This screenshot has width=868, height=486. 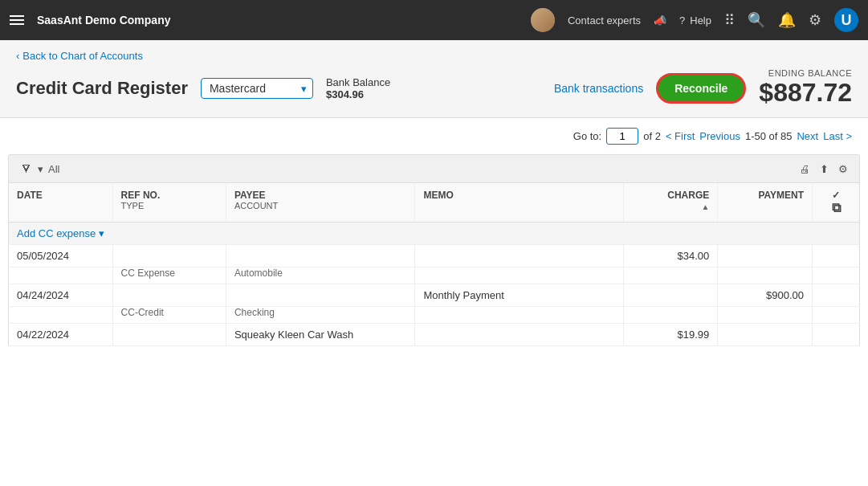 I want to click on row1-account: Automobile, so click(x=320, y=276).